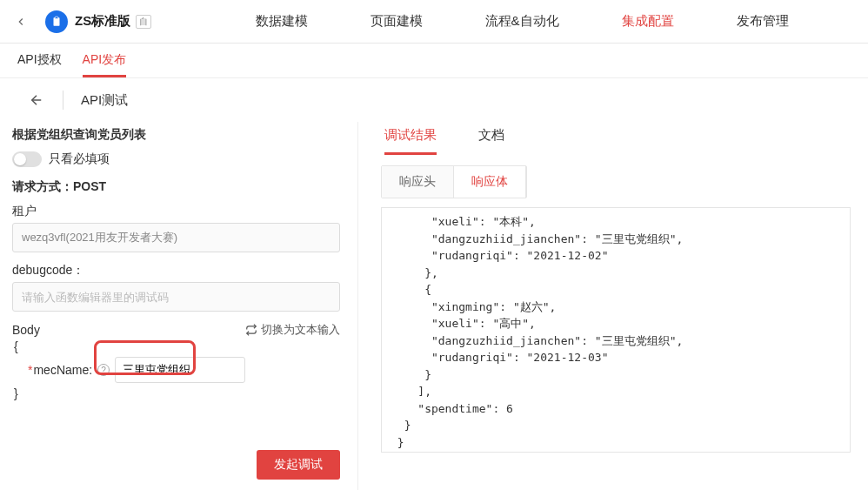 Image resolution: width=868 pixels, height=490 pixels. Describe the element at coordinates (434, 22) in the screenshot. I see `top-navbar: ZS标准版 自 数据建模 页面建模 流程&自动化 集成配置 发布管理` at that location.